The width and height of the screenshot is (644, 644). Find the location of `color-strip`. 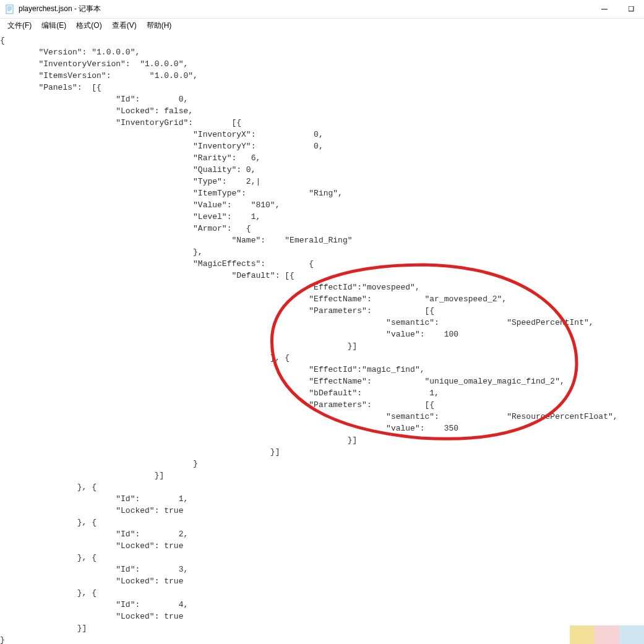

color-strip is located at coordinates (607, 635).